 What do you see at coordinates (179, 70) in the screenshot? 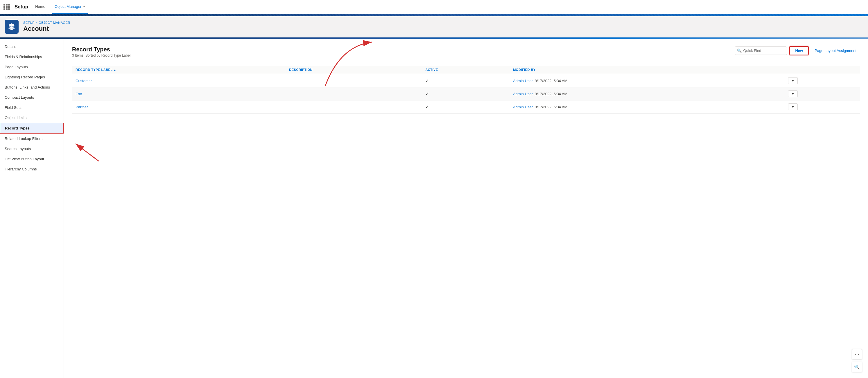
I see `col-record-type-label: RECORD TYPE LABEL` at bounding box center [179, 70].